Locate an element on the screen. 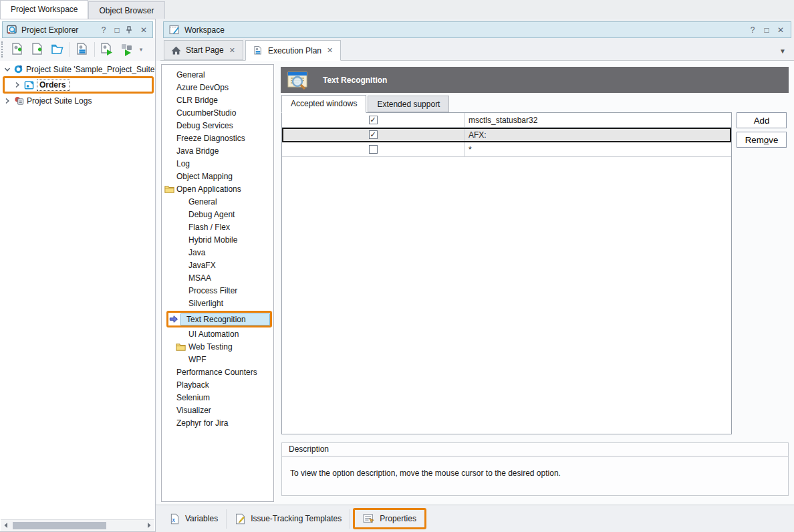 The image size is (794, 532). chevron-down-icon is located at coordinates (7, 70).